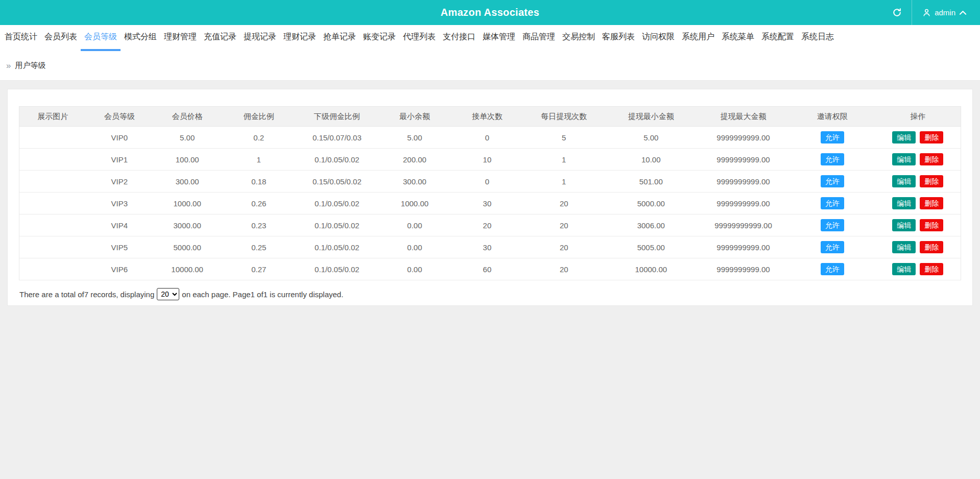 This screenshot has width=980, height=479. Describe the element at coordinates (651, 247) in the screenshot. I see `cell-min-withdrawal: 5005.00` at that location.